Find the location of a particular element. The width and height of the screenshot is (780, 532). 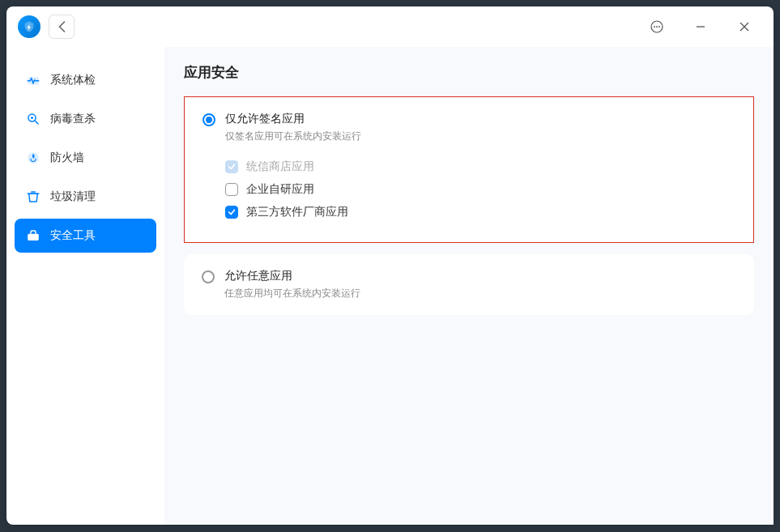

checkbox-group: 统信商店应用 企业自研应用 第三方软件厂商应用 is located at coordinates (480, 189).